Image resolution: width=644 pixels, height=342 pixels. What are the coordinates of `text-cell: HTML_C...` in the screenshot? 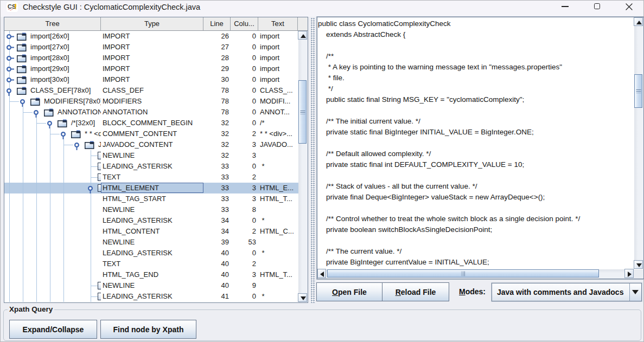 It's located at (279, 231).